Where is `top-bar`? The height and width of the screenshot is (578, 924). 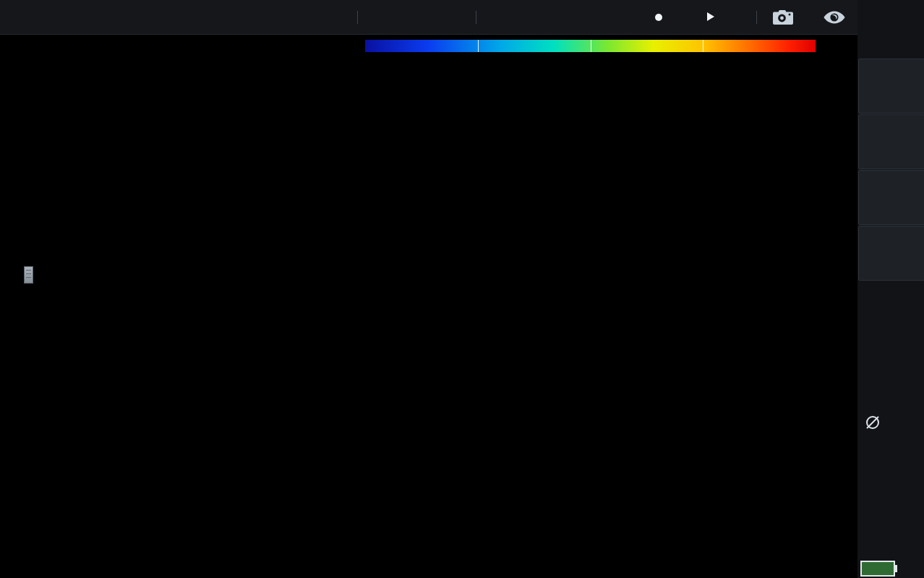
top-bar is located at coordinates (429, 17).